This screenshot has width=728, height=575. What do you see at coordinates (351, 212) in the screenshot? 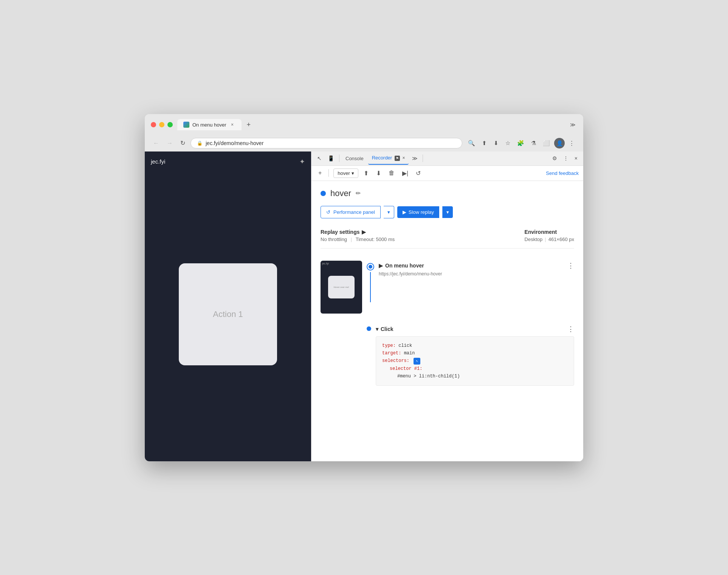
I see `performance-panel-button: ↺ Performance panel` at bounding box center [351, 212].